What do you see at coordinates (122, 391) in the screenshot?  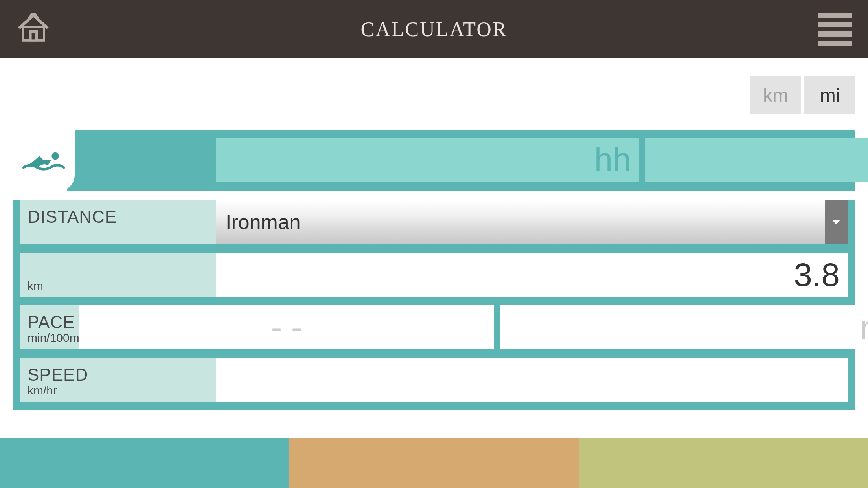 I see `speed-sublabel-text: km/hr` at bounding box center [122, 391].